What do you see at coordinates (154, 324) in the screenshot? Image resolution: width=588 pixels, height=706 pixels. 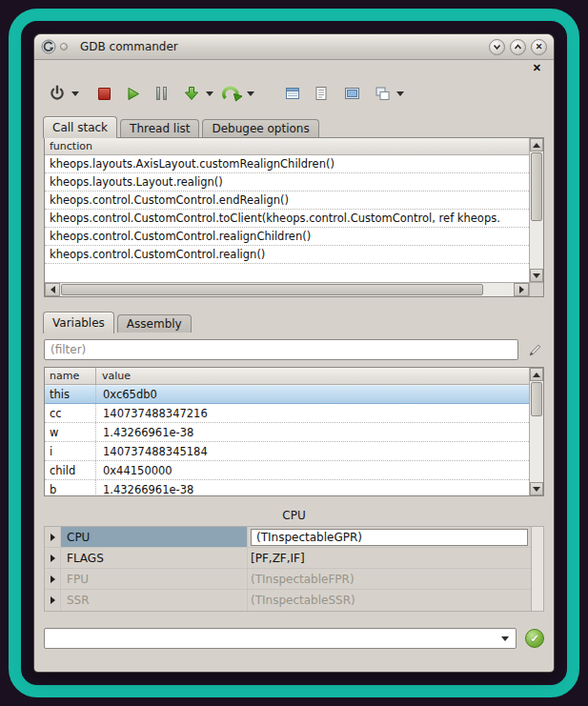 I see `tab-assembly: Assembly` at bounding box center [154, 324].